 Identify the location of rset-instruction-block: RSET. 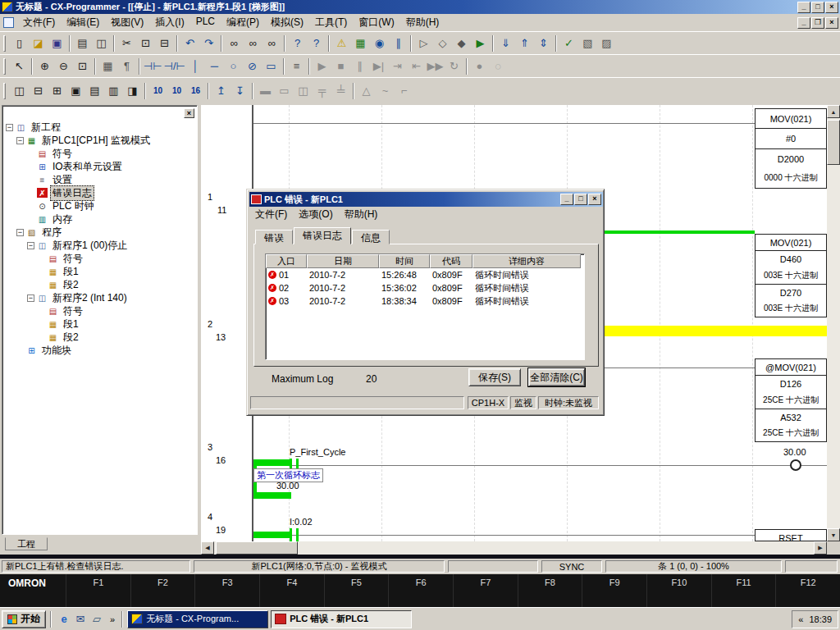
(791, 535).